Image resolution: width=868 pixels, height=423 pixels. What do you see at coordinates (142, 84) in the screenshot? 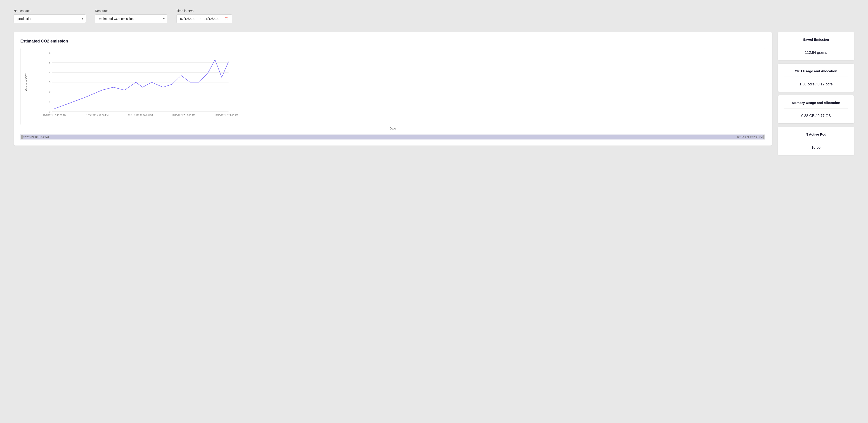
I see `co2-chart-line` at bounding box center [142, 84].